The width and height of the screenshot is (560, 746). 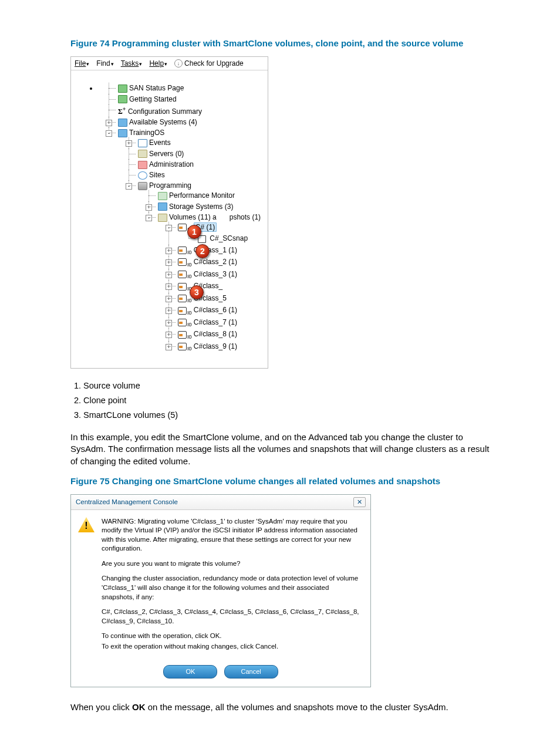 What do you see at coordinates (169, 212) in the screenshot?
I see `cmc-tree-panel: File▾ Find▾ Tasks▾ Help▾ ↓ Check for Upg…` at bounding box center [169, 212].